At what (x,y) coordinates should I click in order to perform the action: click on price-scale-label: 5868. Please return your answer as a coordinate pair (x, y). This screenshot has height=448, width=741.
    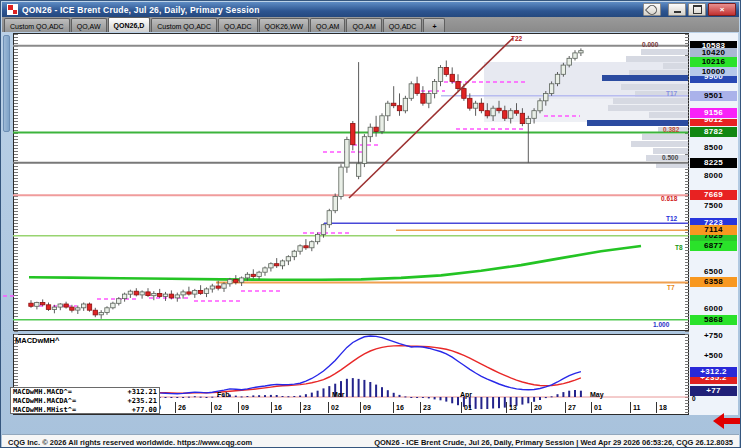
    Looking at the image, I should click on (714, 320).